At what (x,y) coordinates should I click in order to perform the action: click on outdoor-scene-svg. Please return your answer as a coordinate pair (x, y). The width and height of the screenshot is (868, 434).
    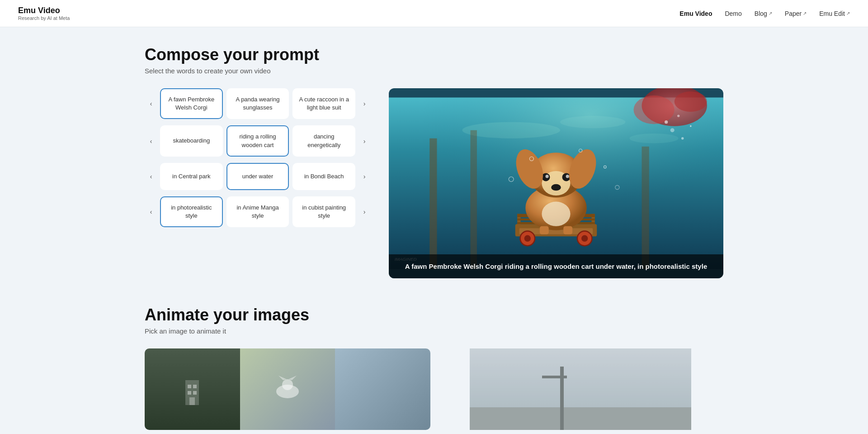
    Looking at the image, I should click on (580, 389).